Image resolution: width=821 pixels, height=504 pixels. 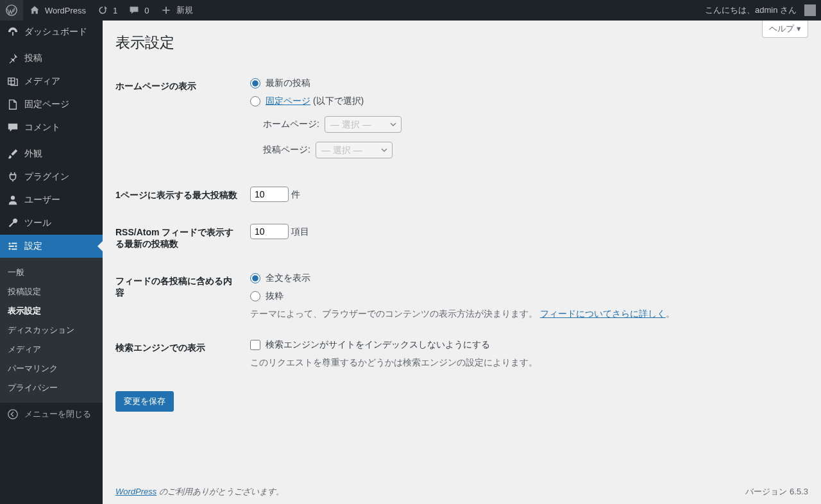 What do you see at coordinates (51, 330) in the screenshot?
I see `settings-submenu: 一般 投稿設定 表示設定 ディスカッション メディア パーマリンク プライバシー` at bounding box center [51, 330].